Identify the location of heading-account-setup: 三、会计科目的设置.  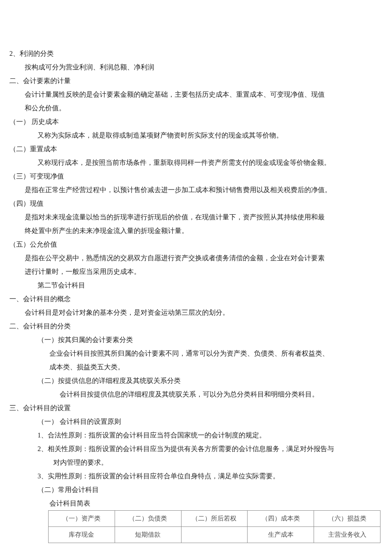
(196, 408).